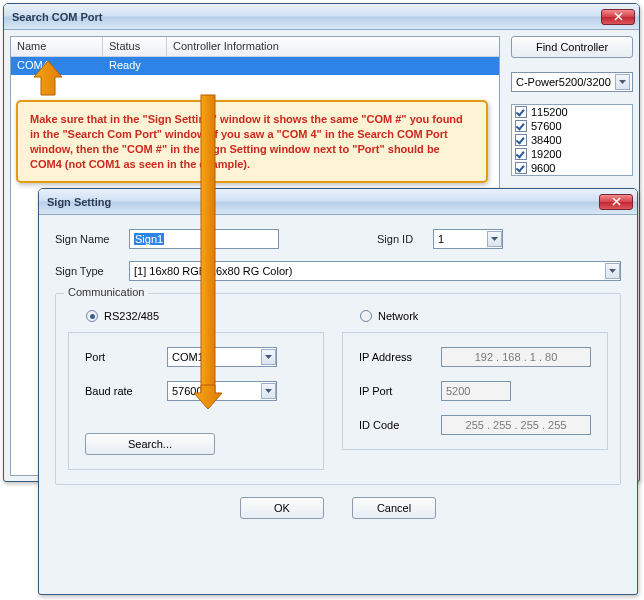 The image size is (644, 600). Describe the element at coordinates (135, 66) in the screenshot. I see `cell-status: Ready` at that location.